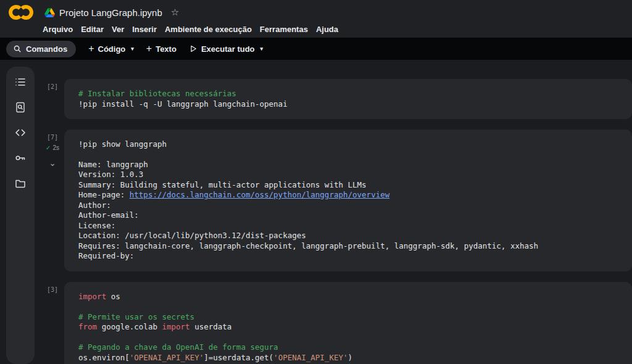 Image resolution: width=632 pixels, height=364 pixels. I want to click on run-all-button: Executar tudo ▾, so click(226, 49).